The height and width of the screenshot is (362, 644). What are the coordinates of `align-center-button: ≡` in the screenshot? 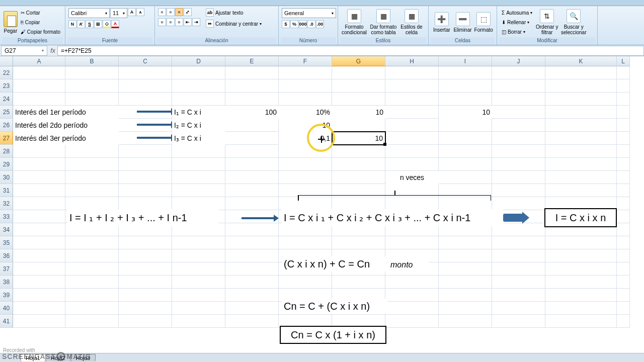 It's located at (171, 22).